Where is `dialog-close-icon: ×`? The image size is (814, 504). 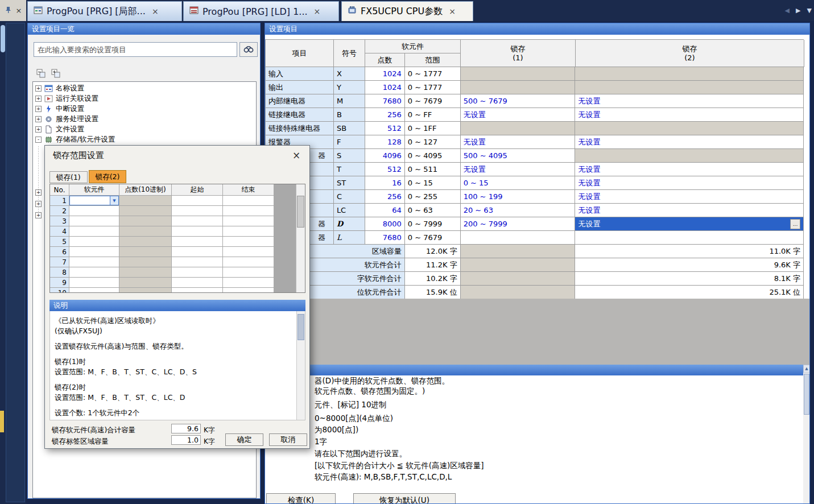 dialog-close-icon: × is located at coordinates (296, 155).